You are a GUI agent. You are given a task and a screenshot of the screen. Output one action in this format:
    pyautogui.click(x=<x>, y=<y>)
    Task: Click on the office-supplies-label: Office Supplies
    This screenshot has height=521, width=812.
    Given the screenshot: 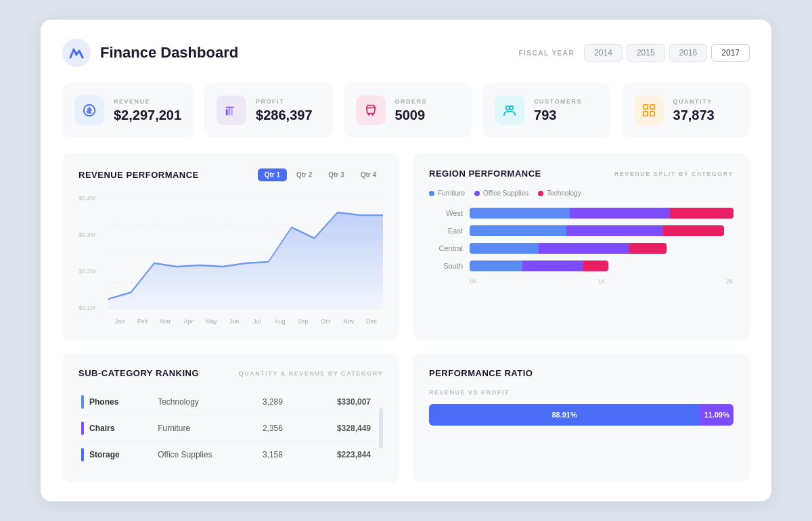 What is the action you would take?
    pyautogui.click(x=506, y=194)
    